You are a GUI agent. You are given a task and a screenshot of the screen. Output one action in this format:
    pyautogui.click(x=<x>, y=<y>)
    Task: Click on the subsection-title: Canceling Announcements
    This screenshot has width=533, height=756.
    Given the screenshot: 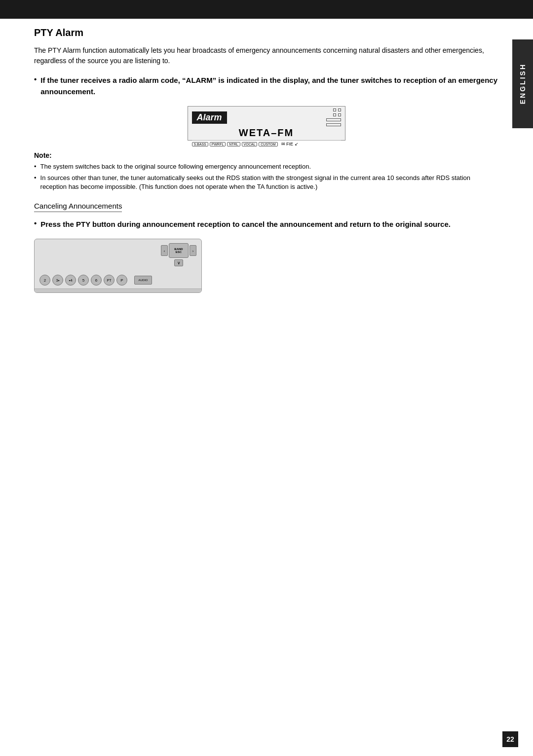 What is the action you would take?
    pyautogui.click(x=78, y=207)
    